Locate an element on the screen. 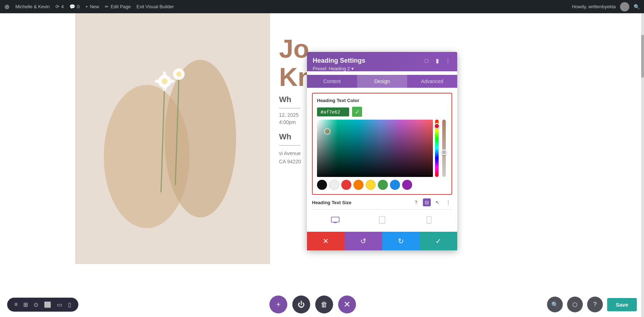 This screenshot has height=317, width=644. revisions-count: 4 is located at coordinates (62, 6).